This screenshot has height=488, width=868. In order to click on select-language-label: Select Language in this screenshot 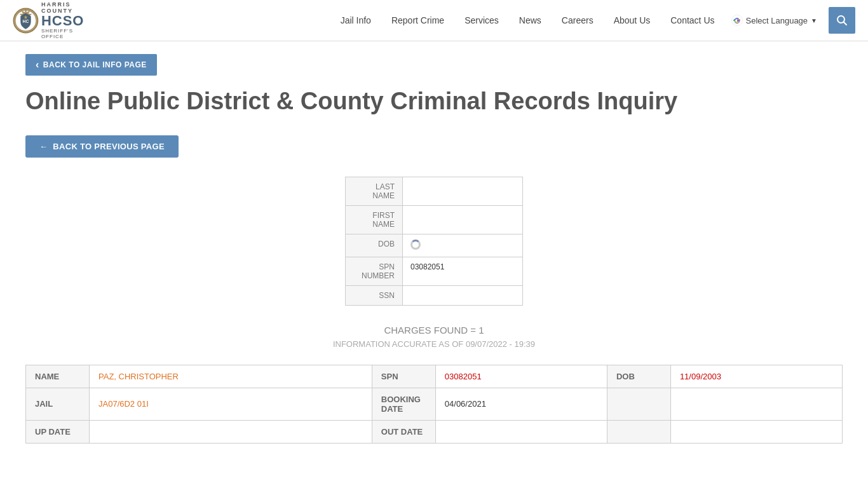, I will do `click(777, 20)`.